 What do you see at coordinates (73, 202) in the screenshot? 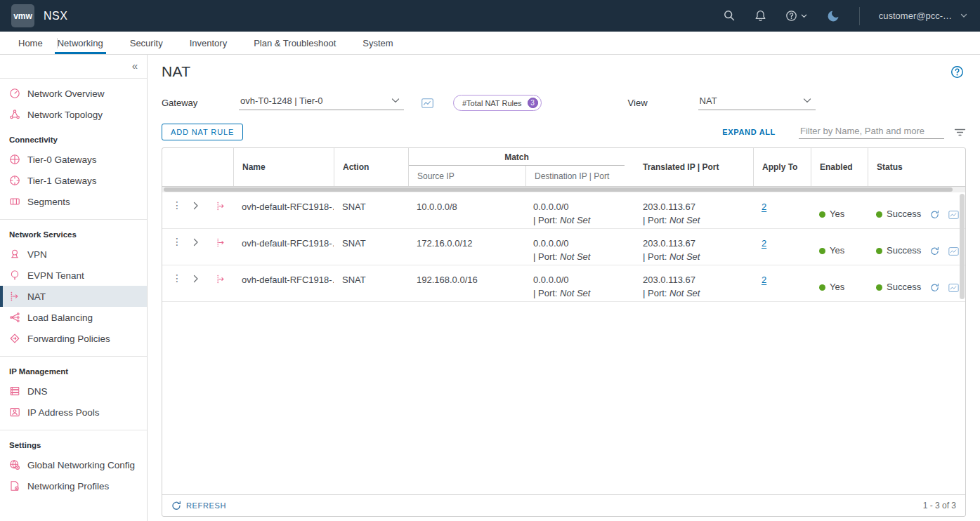
I see `sidebar-item-segments: Segments` at bounding box center [73, 202].